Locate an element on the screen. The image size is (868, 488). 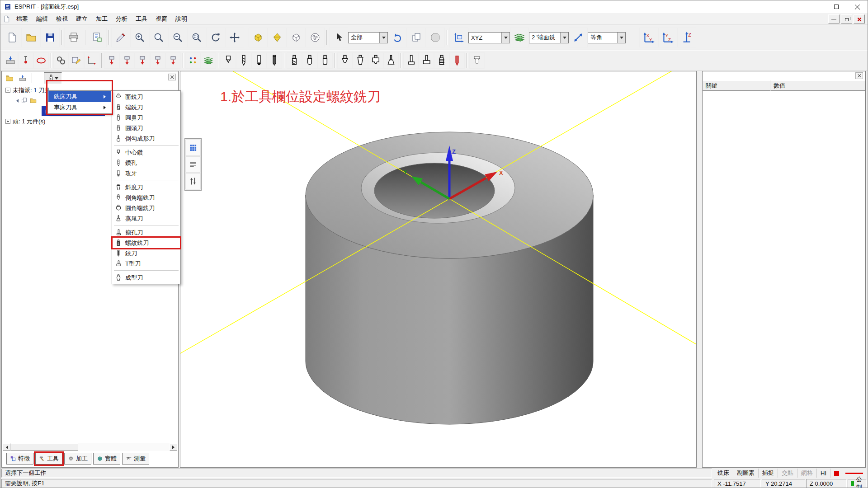
menu-item-undercut-mill: 倒勾成形刀 is located at coordinates (146, 138).